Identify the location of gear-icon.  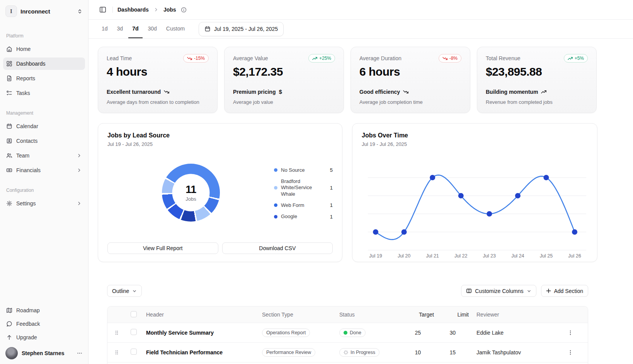
(9, 203).